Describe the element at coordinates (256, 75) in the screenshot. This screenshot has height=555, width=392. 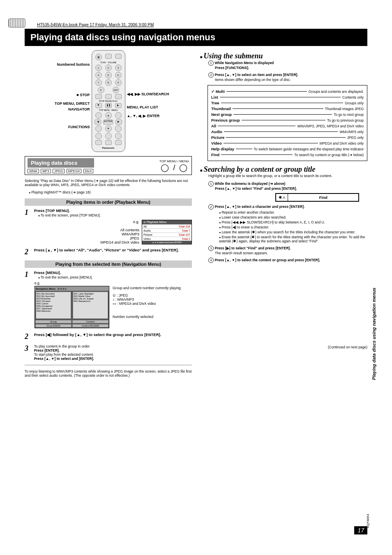
I see `sub1-s2: Press [▲, ▼] to select an item and press…` at that location.